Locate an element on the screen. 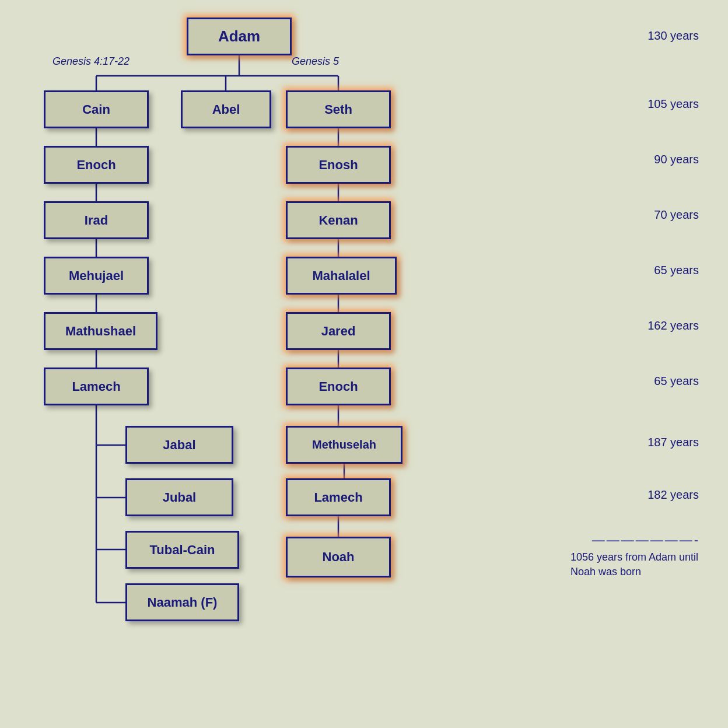 Image resolution: width=728 pixels, height=728 pixels. years-mahalalel: 65 years is located at coordinates (677, 271).